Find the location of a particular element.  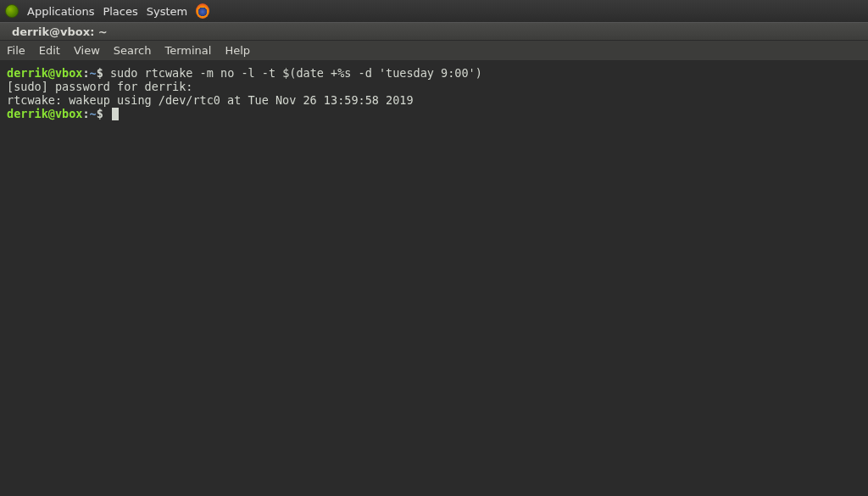

panel-system: System is located at coordinates (167, 12).